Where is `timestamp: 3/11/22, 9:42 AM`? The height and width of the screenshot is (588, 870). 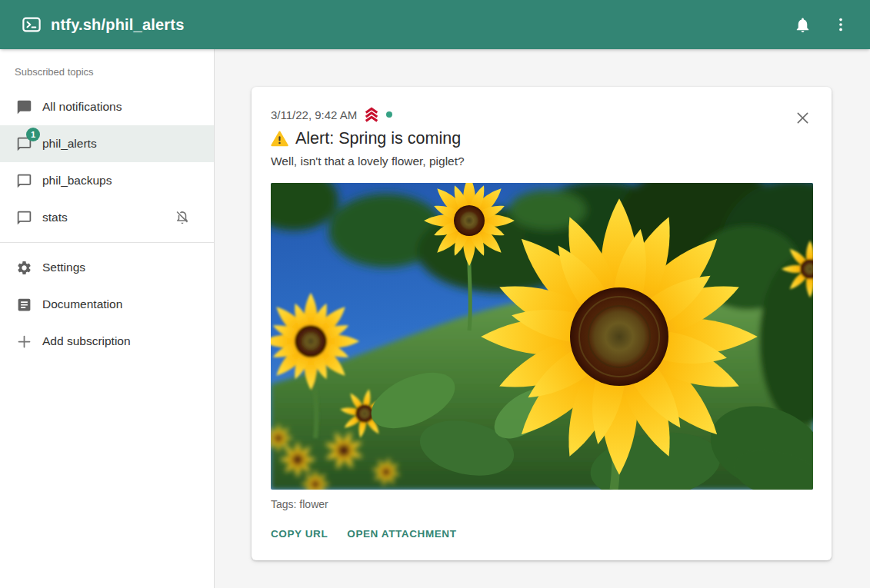 timestamp: 3/11/22, 9:42 AM is located at coordinates (314, 115).